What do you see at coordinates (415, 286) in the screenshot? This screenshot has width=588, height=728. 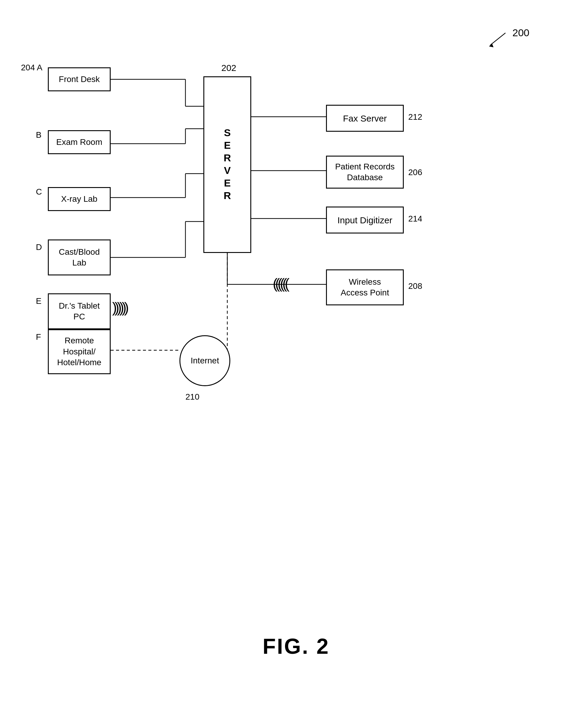 I see `wireless-ap-ref: 208` at bounding box center [415, 286].